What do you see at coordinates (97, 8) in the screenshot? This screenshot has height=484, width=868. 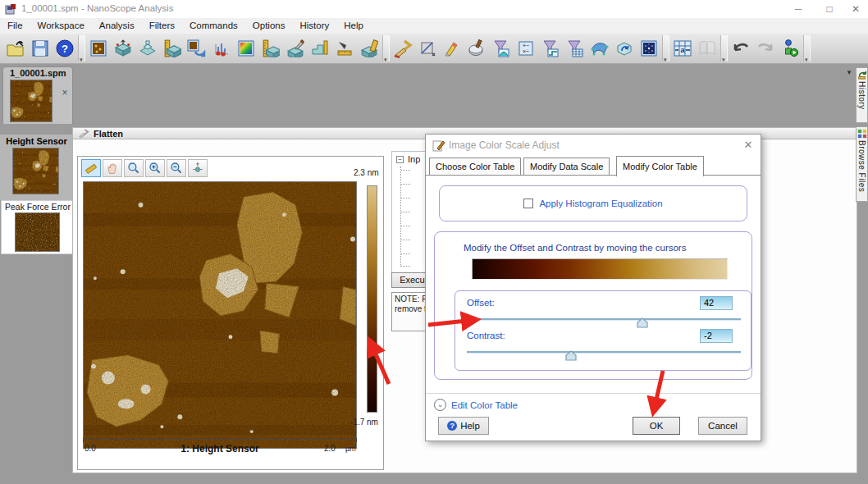 I see `window-title: 1_00001.spm - NanoScope Analysis` at bounding box center [97, 8].